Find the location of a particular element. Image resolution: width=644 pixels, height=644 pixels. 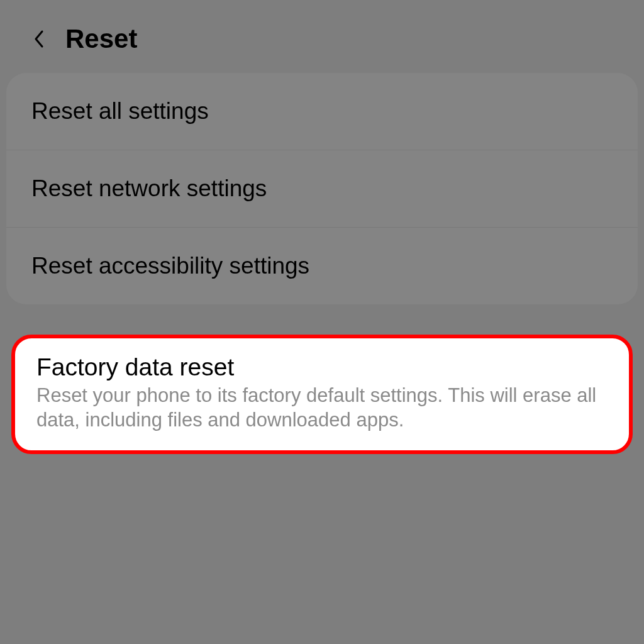

page-title: Reset is located at coordinates (101, 39).